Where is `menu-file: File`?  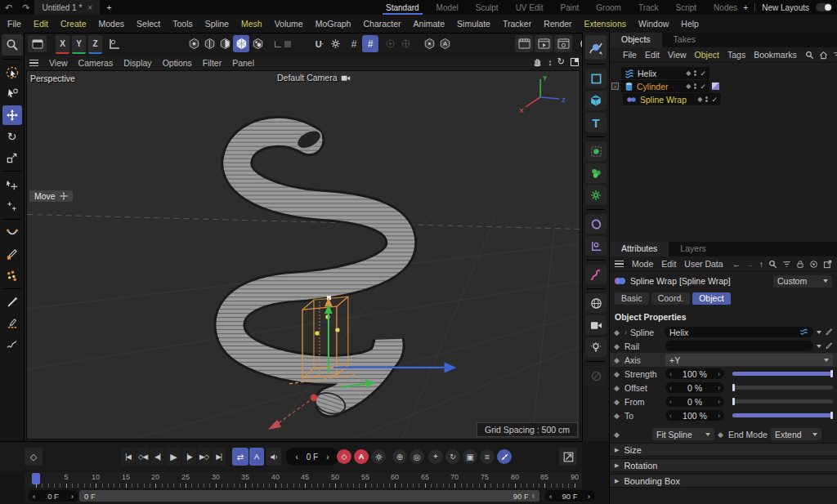 menu-file: File is located at coordinates (15, 24).